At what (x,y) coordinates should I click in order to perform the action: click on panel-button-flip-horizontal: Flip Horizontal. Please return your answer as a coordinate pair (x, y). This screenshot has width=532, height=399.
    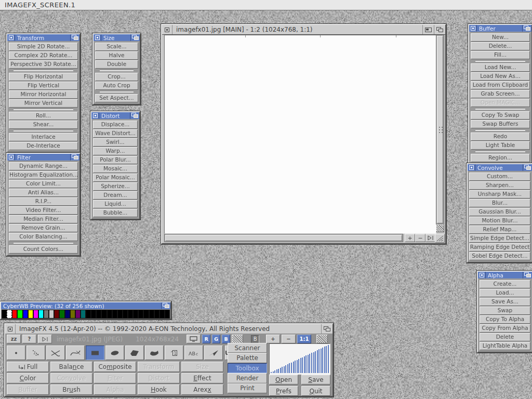
    Looking at the image, I should click on (44, 77).